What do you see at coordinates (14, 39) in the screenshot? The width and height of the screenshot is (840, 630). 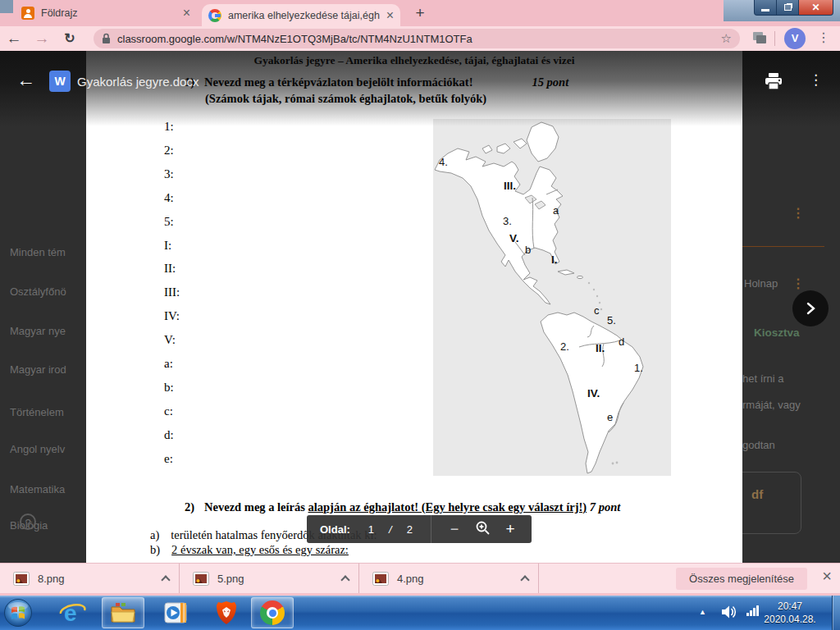 I see `back-icon: ←` at bounding box center [14, 39].